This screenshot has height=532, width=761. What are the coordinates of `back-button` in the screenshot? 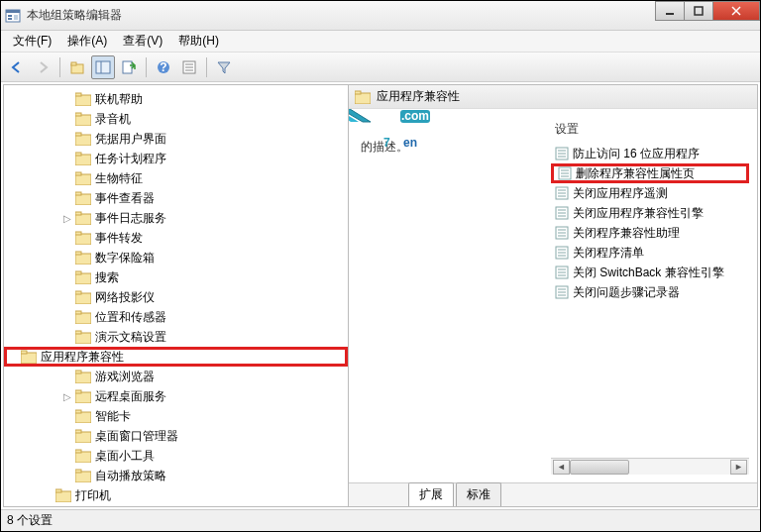 It's located at (17, 67).